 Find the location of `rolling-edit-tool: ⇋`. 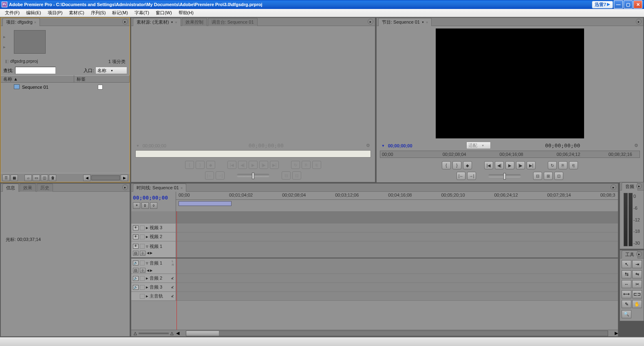

rolling-edit-tool: ⇋ is located at coordinates (637, 274).